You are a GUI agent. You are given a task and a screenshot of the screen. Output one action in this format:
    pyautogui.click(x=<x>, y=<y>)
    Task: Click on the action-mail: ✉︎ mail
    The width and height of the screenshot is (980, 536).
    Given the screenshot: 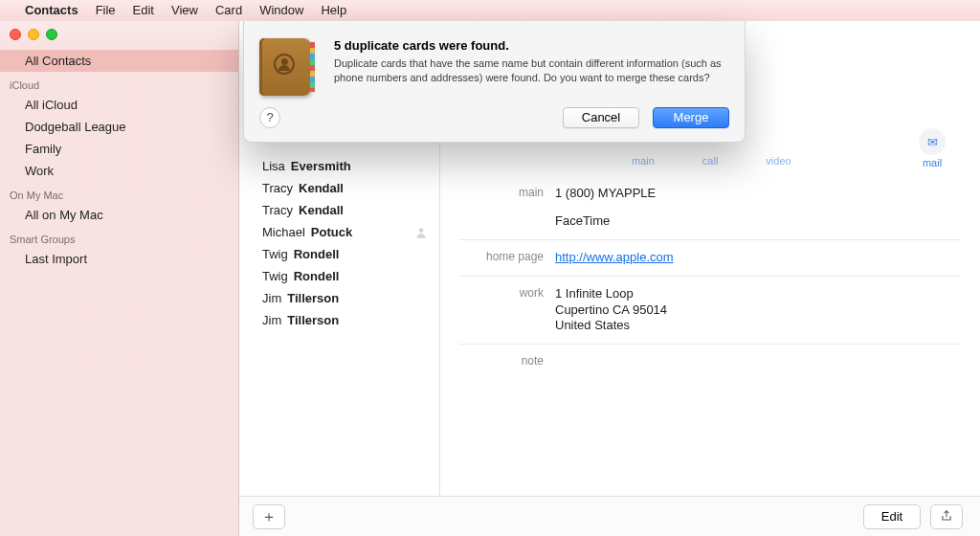 What is the action you would take?
    pyautogui.click(x=932, y=148)
    